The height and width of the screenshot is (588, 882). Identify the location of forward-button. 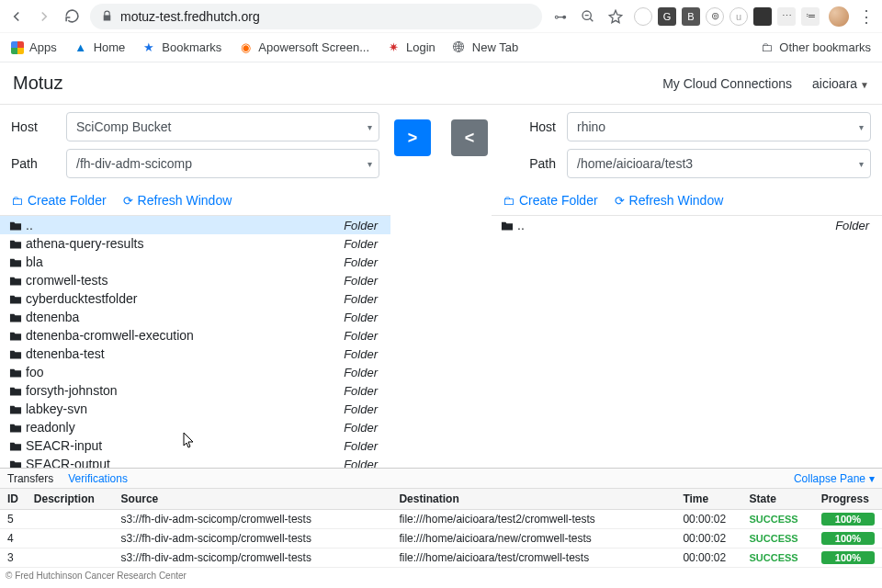
(44, 17).